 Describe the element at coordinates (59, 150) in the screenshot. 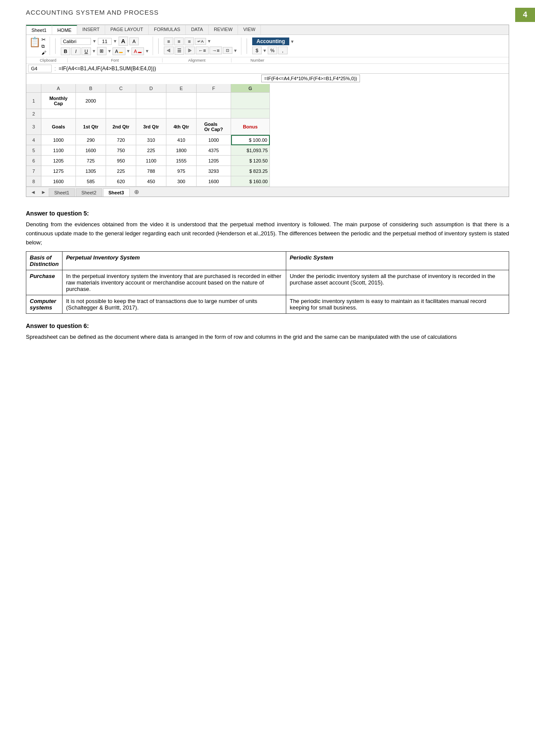

I see `cell-a5: 1100` at that location.